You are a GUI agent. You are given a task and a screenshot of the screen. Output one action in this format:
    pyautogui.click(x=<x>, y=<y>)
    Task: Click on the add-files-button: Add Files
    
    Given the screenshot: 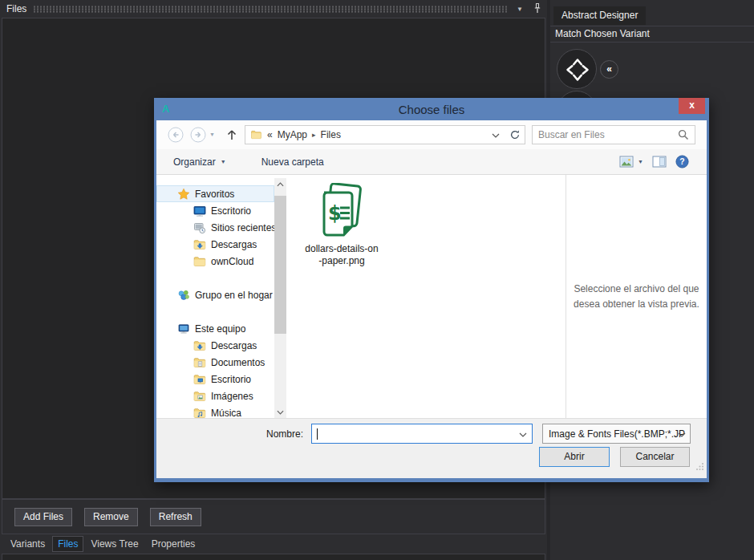 What is the action you would take?
    pyautogui.click(x=43, y=517)
    